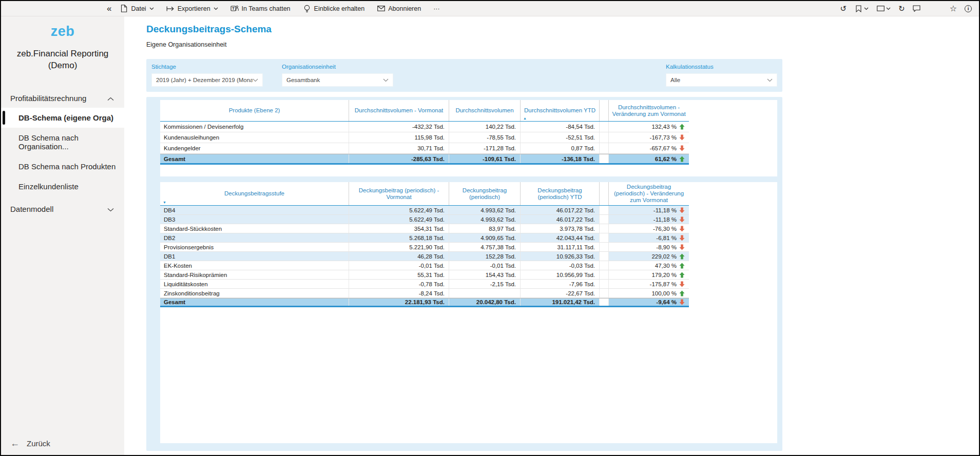 The width and height of the screenshot is (980, 456). Describe the element at coordinates (883, 9) in the screenshot. I see `view-button` at that location.